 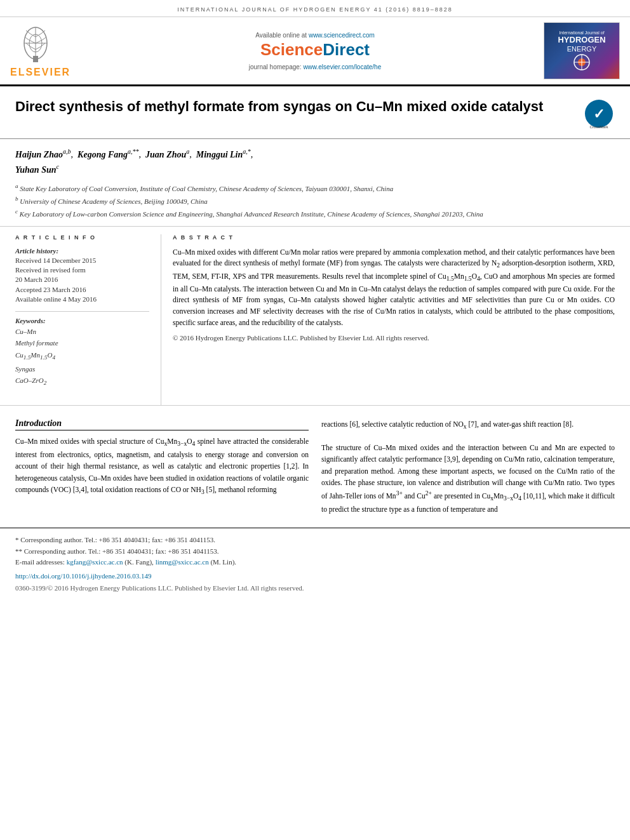 What do you see at coordinates (315, 9) in the screenshot?
I see `journal-top-header: INTERNATIONAL JOURNAL OF HYDROGEN ENERGY…` at bounding box center [315, 9].